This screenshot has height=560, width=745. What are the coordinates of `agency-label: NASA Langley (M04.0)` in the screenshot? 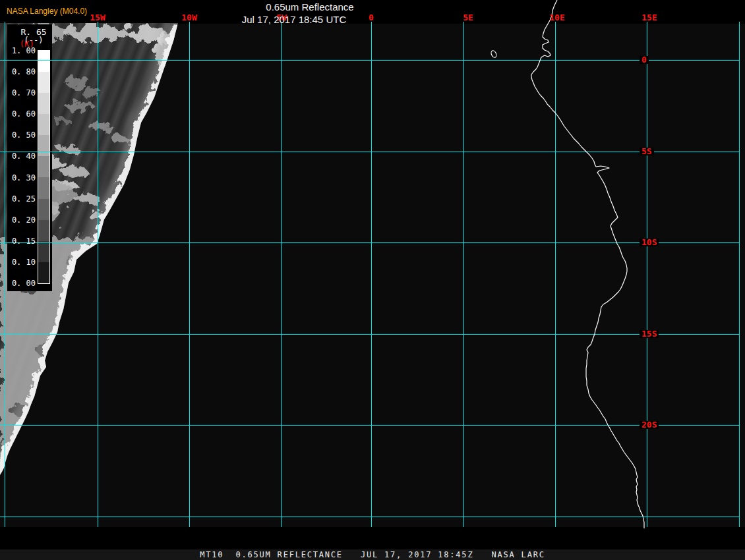 It's located at (47, 11).